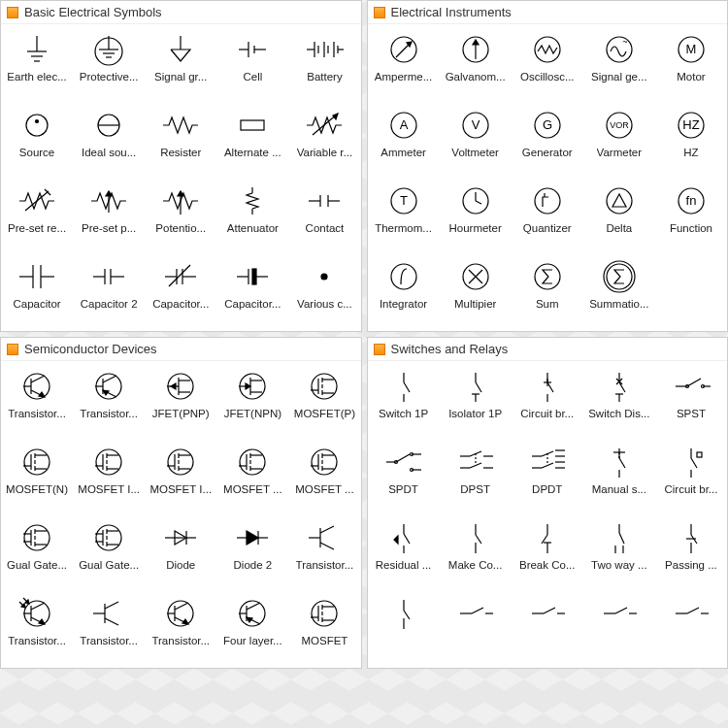 Image resolution: width=728 pixels, height=728 pixels. Describe the element at coordinates (547, 538) in the screenshot. I see `break-icon` at that location.